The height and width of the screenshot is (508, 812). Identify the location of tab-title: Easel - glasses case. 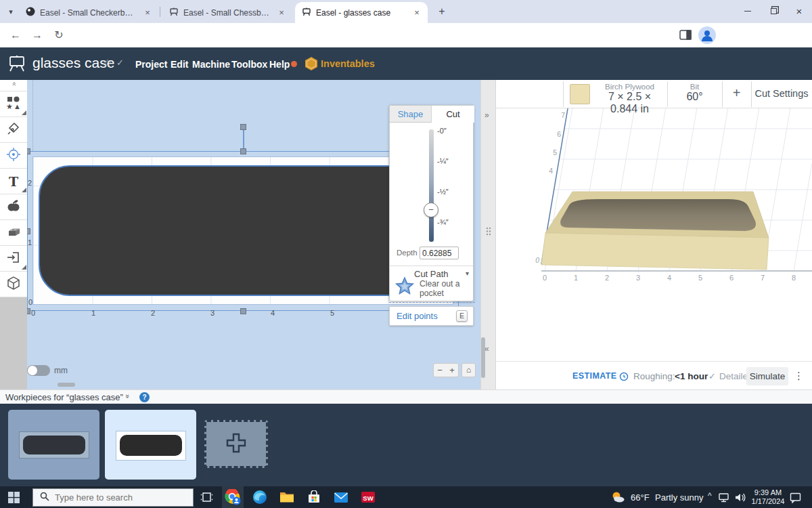
(361, 13).